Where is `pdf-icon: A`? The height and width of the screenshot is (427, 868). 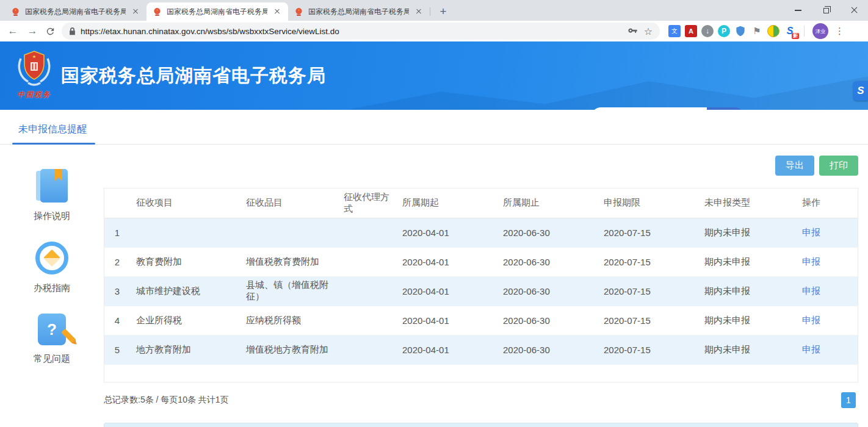
pdf-icon: A is located at coordinates (691, 31).